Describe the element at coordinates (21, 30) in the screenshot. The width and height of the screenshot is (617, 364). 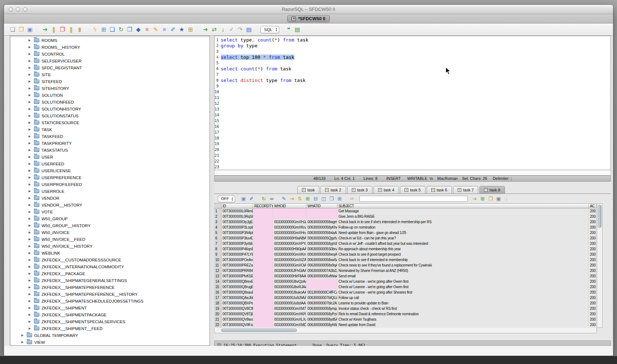
I see `open-file-icon: ❐` at that location.